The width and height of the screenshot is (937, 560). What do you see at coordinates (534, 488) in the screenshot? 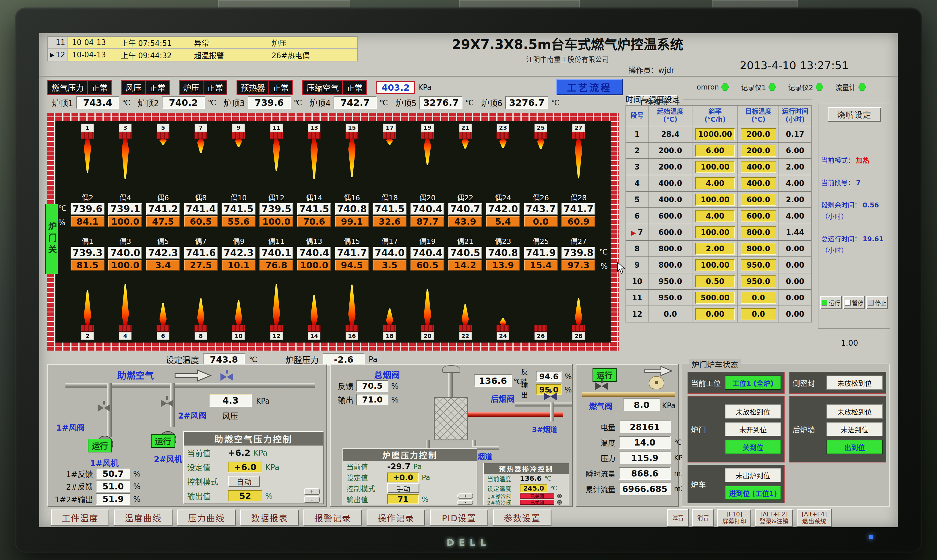
I see `set-temp-value: 245.0` at bounding box center [534, 488].